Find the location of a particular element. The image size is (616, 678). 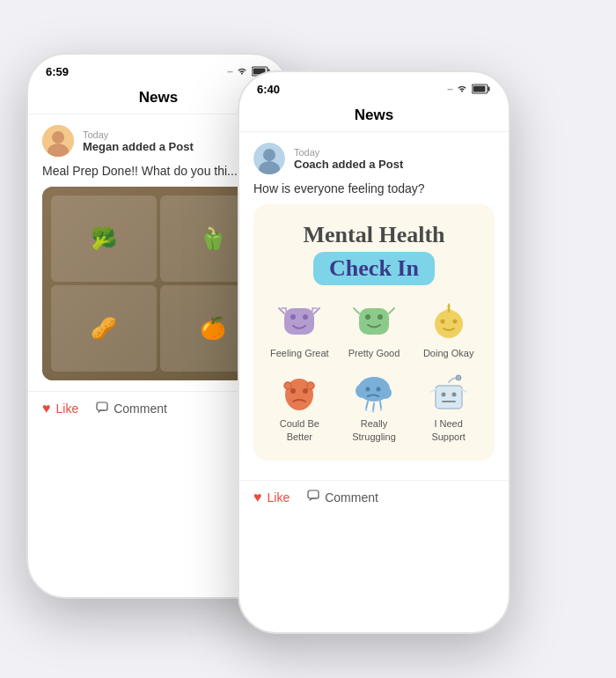

really-struggling-label: ReallyStruggling is located at coordinates (374, 430).